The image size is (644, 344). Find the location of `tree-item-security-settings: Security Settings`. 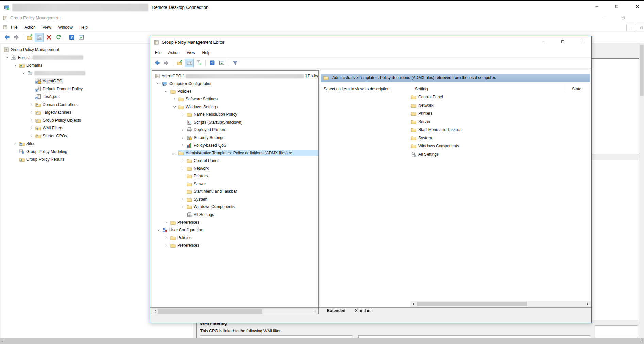

tree-item-security-settings: Security Settings is located at coordinates (235, 138).